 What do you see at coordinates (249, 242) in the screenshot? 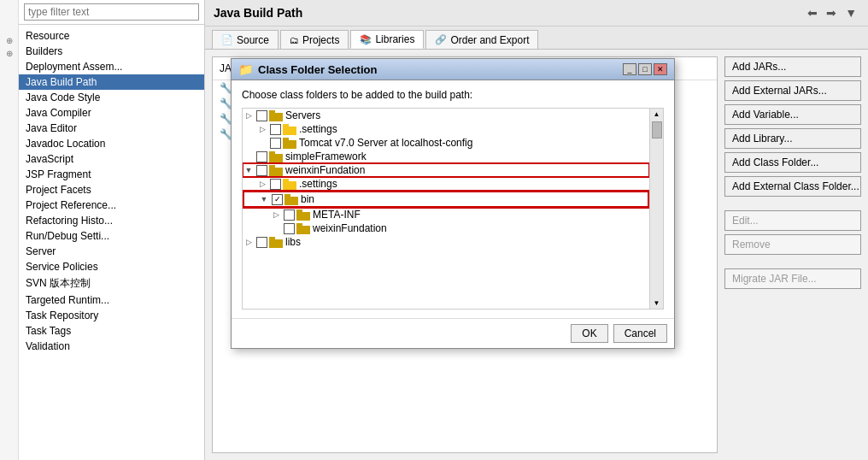
I see `tree-expand-9: ▷` at bounding box center [249, 242].